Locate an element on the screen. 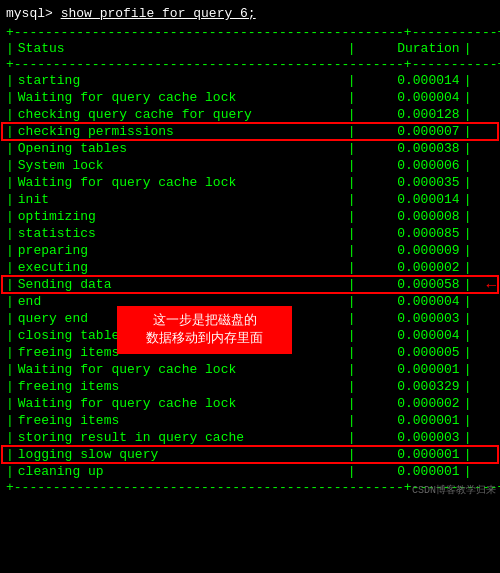 The width and height of the screenshot is (500, 573). annotation-box: 这一步是把磁盘的数据移动到内存里面 is located at coordinates (204, 330).